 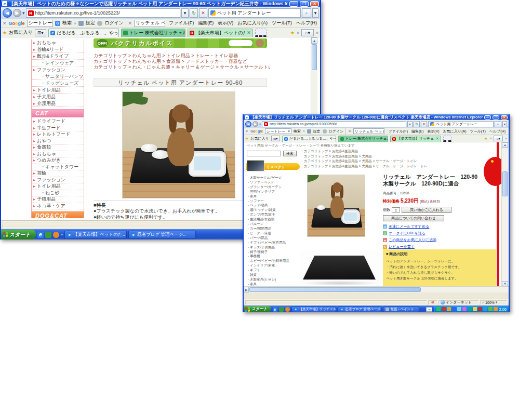 I want to click on add-to-cart-button: 買い物かごに入れる, so click(x=427, y=210).